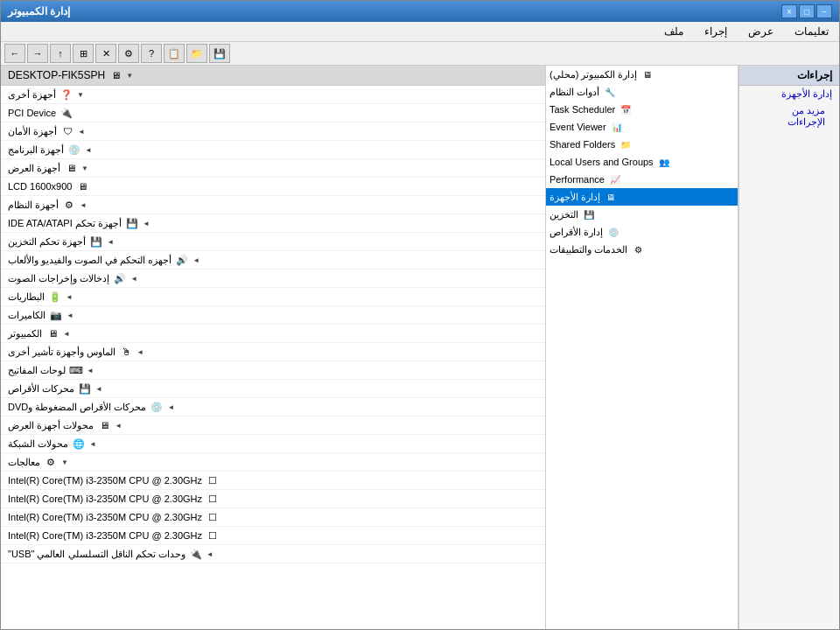 This screenshot has width=840, height=630. I want to click on device-row-cameras: ◄ 📷 الكاميرات, so click(273, 315).